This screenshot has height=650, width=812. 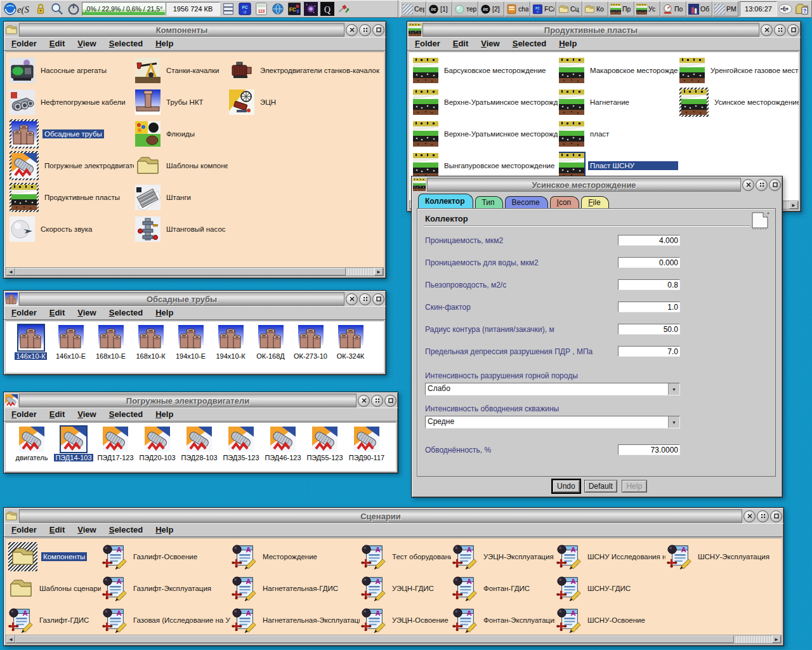 I want to click on item-label: ПЭД20-103, so click(x=157, y=458).